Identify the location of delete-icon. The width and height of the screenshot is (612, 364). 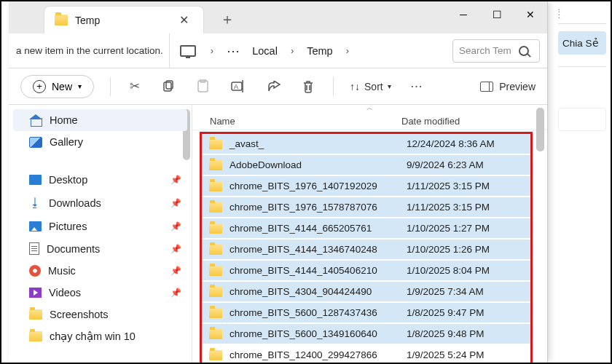
(308, 87).